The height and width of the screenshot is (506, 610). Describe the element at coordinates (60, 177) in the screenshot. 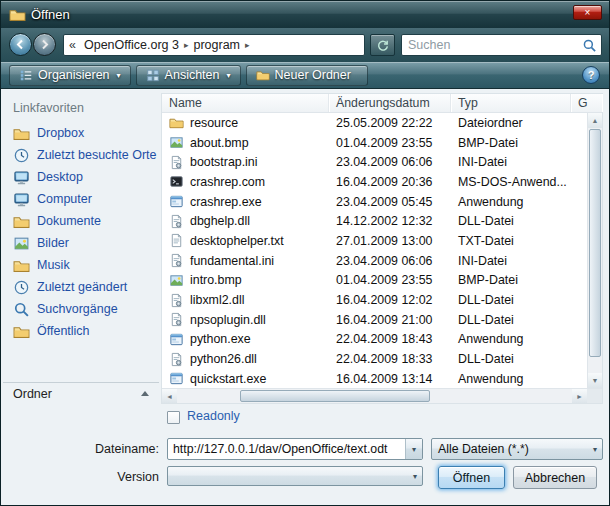

I see `sidebar-item-label: Desktop` at that location.